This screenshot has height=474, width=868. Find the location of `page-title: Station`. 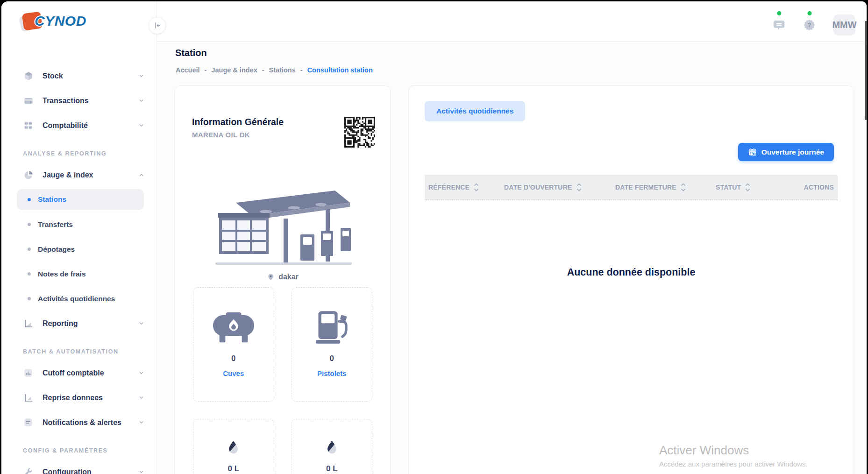

page-title: Station is located at coordinates (191, 53).